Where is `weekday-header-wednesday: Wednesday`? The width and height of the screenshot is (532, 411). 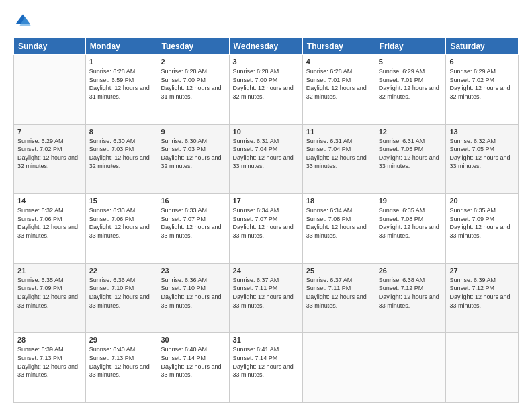
weekday-header-wednesday: Wednesday is located at coordinates (266, 47).